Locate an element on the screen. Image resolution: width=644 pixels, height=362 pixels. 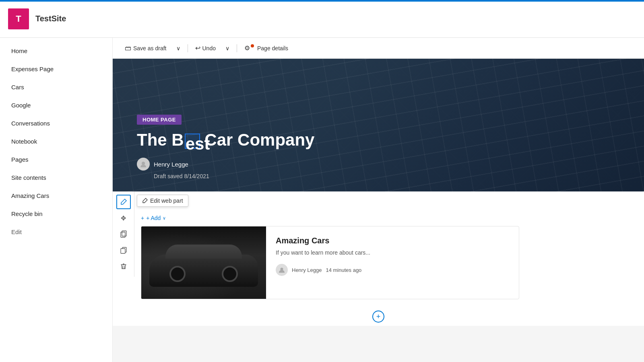
bottom-plus-button: + is located at coordinates (378, 317).